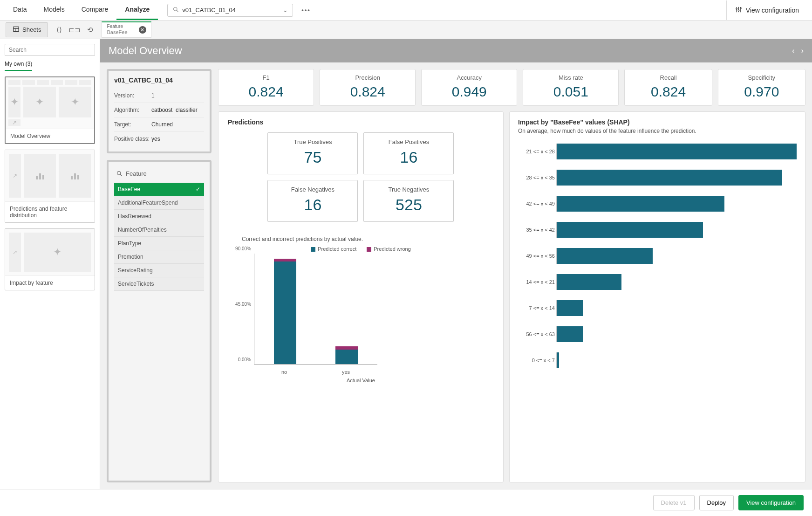  I want to click on info-row: Algorithm:catboost_classifier, so click(159, 110).